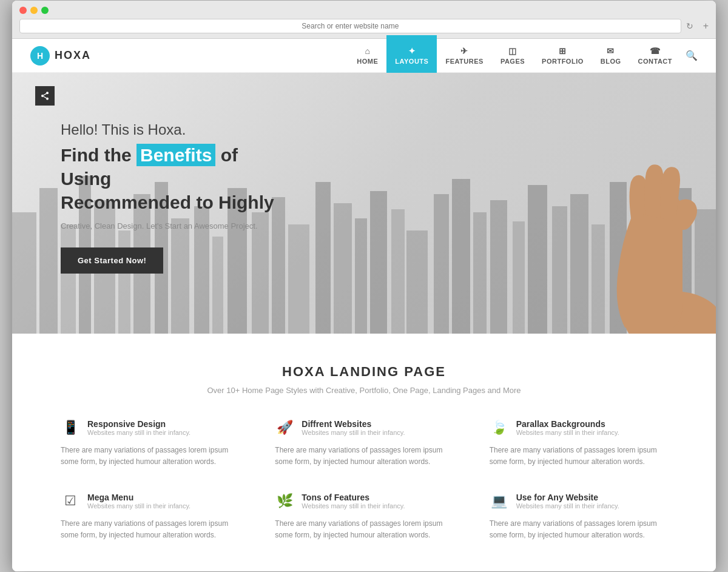 This screenshot has width=728, height=572. I want to click on feature-header-1: 🚀 Diffrent Websites Websites many still …, so click(364, 428).